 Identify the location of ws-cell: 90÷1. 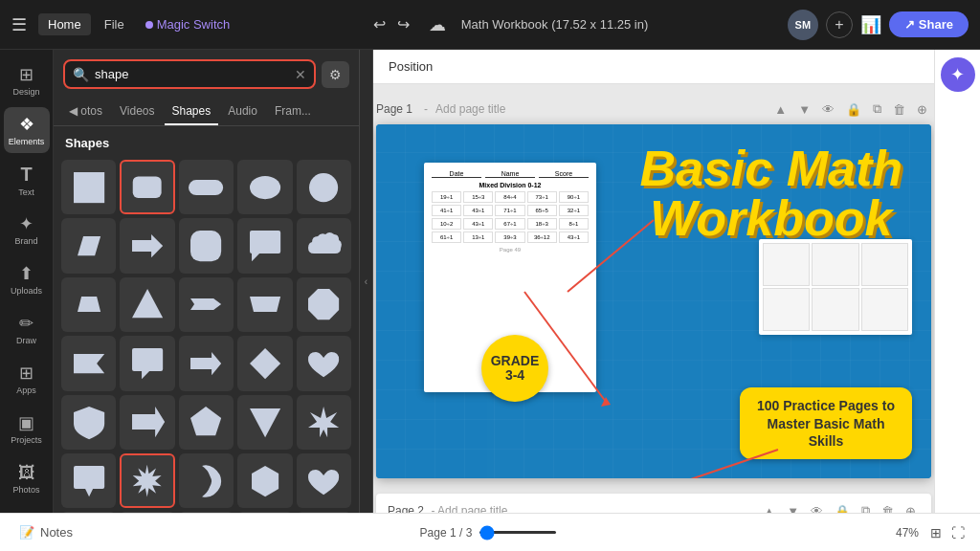
(574, 197).